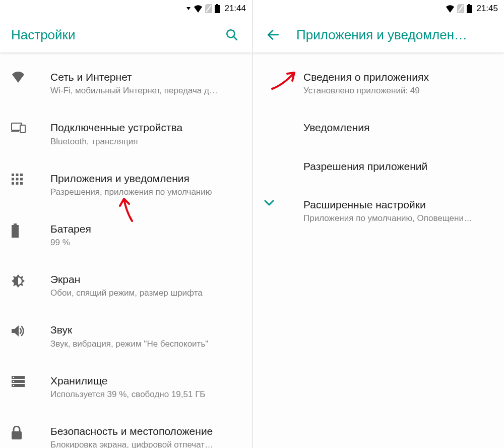 The height and width of the screenshot is (448, 504). What do you see at coordinates (147, 293) in the screenshot?
I see `item-subtitle: Обои, спящий режим, размер шрифта` at bounding box center [147, 293].